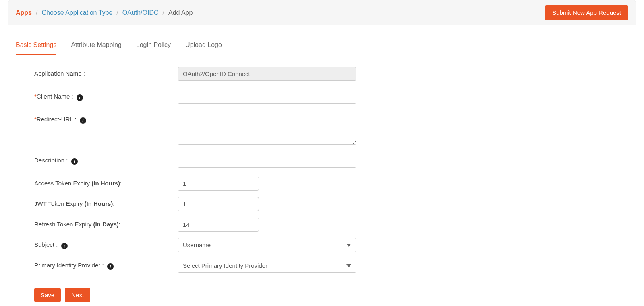  I want to click on breadcrumb-oauth: OAuth/OIDC, so click(141, 13).